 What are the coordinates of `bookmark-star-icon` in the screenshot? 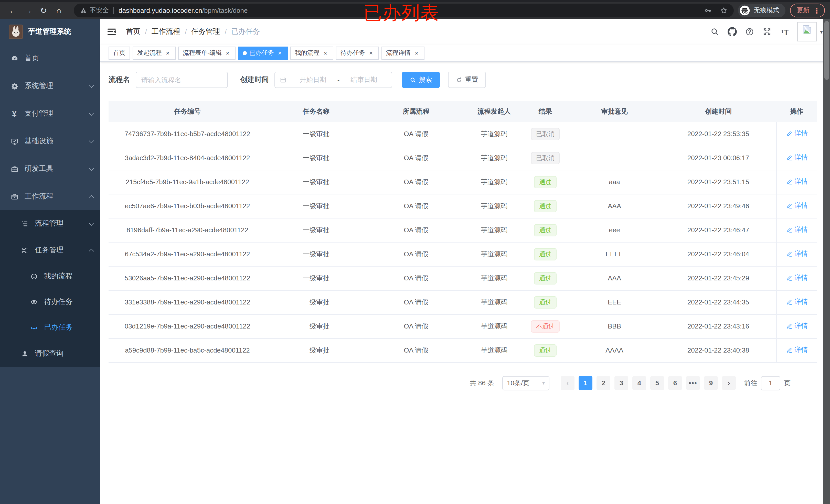 It's located at (724, 11).